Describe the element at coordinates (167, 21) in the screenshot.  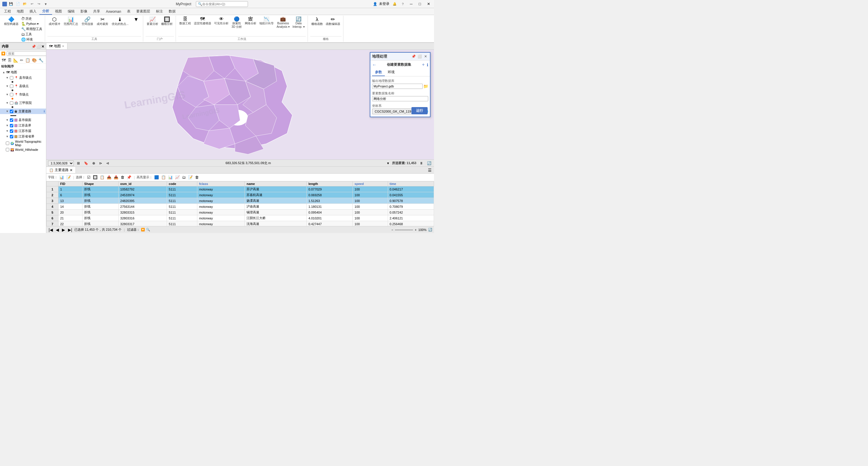
I see `raster-analysis-btn: 🔲 栅格分析` at that location.